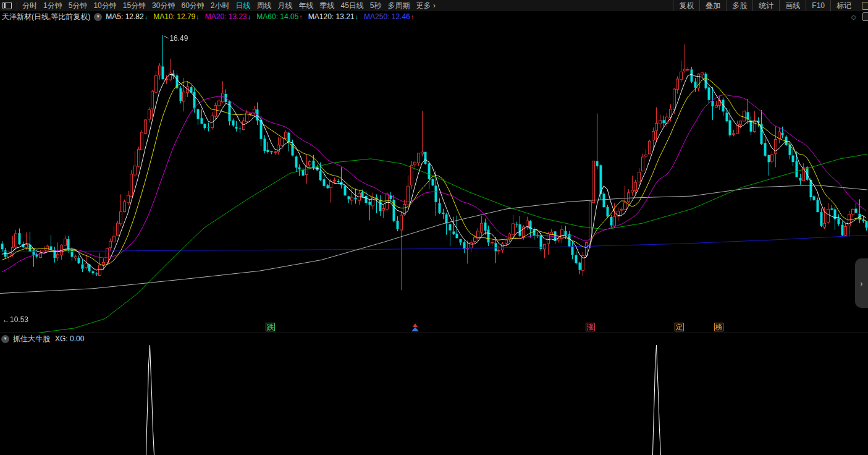  What do you see at coordinates (739, 6) in the screenshot?
I see `toolbar-item: 多股` at bounding box center [739, 6].